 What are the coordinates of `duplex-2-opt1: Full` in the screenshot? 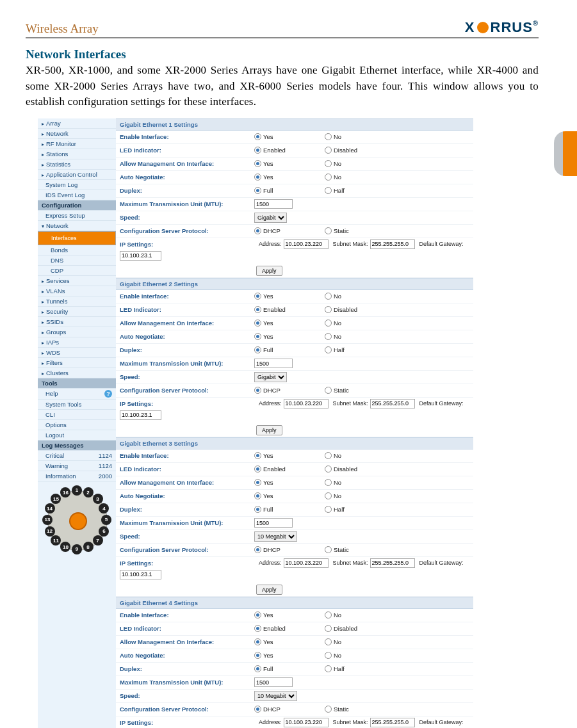 It's located at (283, 510).